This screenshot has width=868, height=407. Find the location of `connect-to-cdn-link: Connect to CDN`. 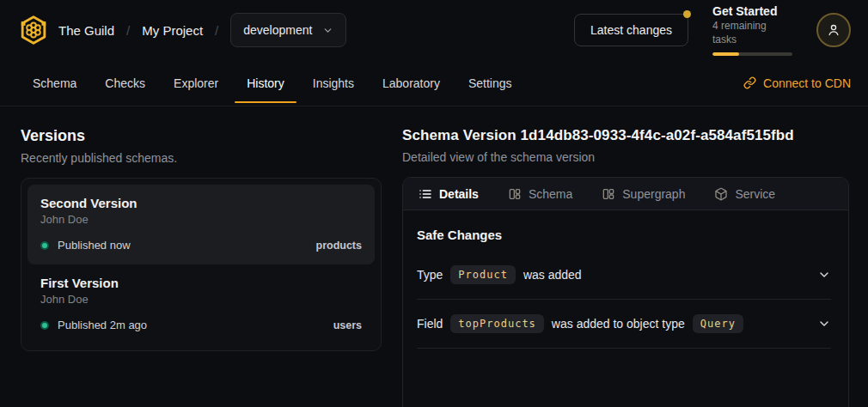

connect-to-cdn-link: Connect to CDN is located at coordinates (798, 82).